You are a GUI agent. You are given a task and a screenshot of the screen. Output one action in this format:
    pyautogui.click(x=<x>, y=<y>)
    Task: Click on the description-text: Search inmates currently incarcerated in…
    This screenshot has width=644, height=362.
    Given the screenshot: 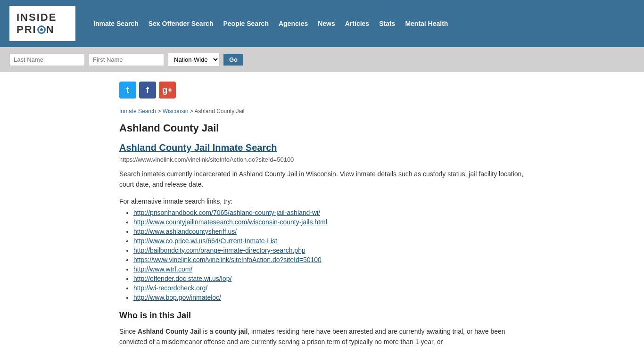 What is the action you would take?
    pyautogui.click(x=322, y=179)
    